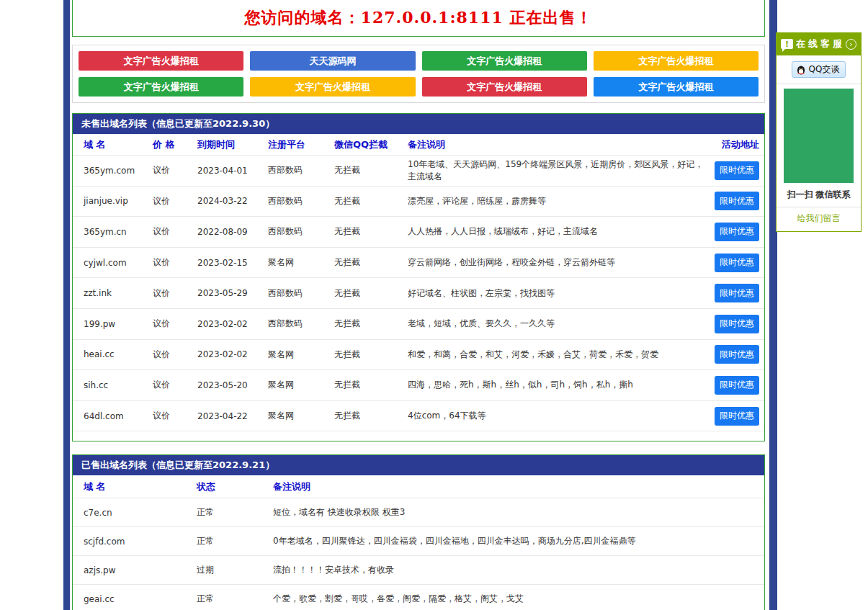  I want to click on remark-cell: 人人热播，人人日报，绒瑞绒布，好记，主流域名, so click(558, 232).